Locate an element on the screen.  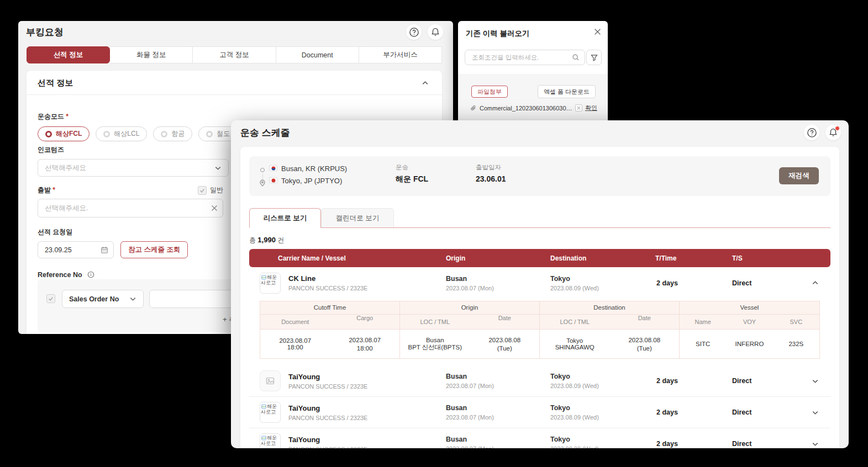
question-icon is located at coordinates (414, 32).